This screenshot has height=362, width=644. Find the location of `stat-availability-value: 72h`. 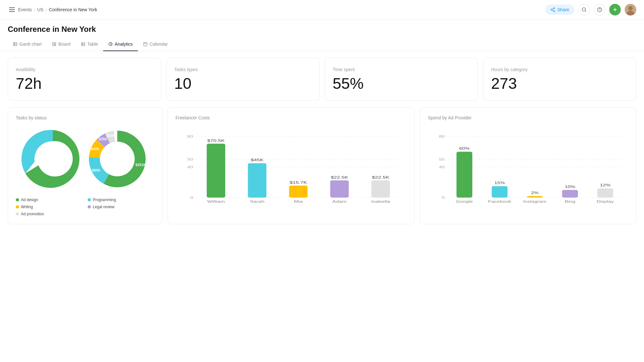

stat-availability-value: 72h is located at coordinates (84, 84).